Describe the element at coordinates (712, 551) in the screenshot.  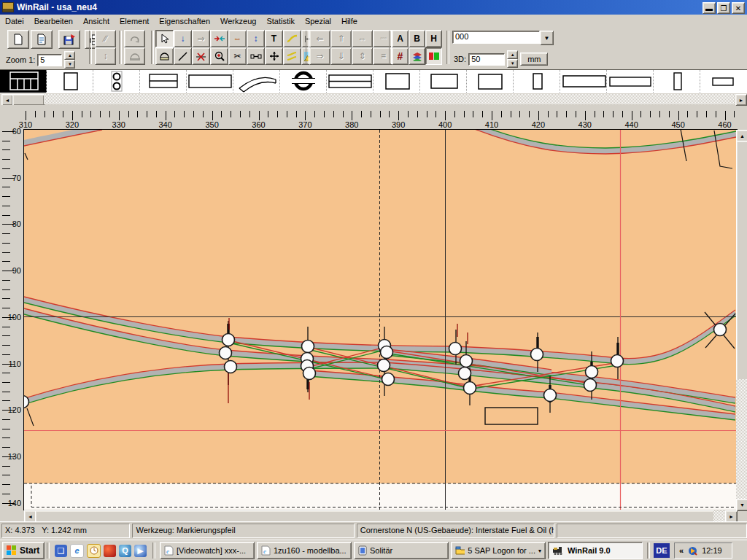
I see `tray-clock: 12:19` at that location.